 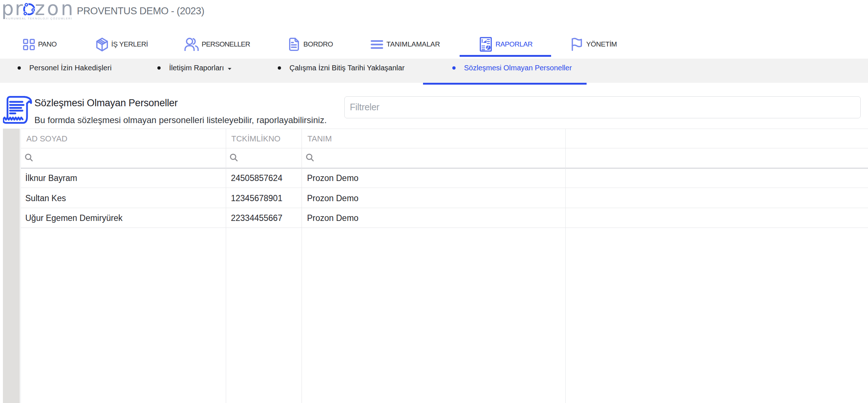 I want to click on column-header-adsoyad: AD SOYAD, so click(x=47, y=139).